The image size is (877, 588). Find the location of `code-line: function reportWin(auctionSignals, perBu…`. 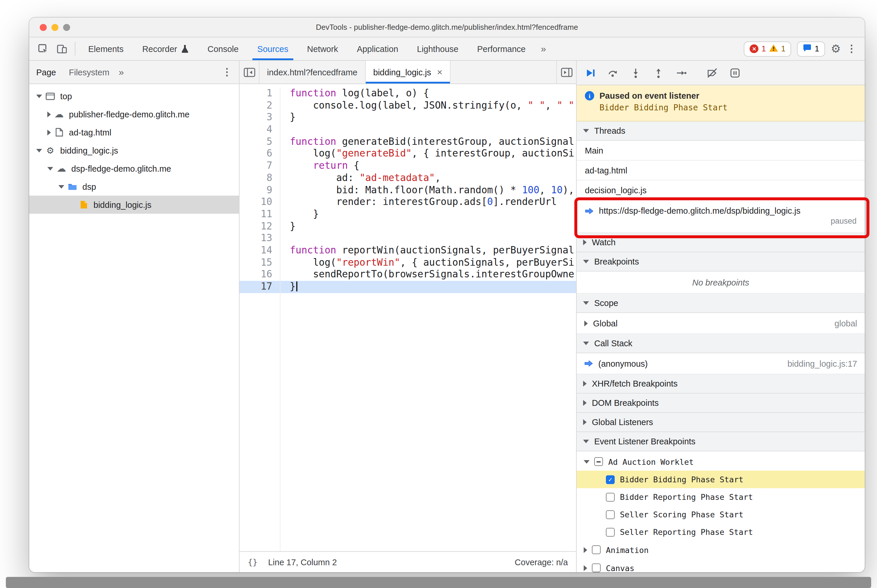

code-line: function reportWin(auctionSignals, perBu… is located at coordinates (428, 250).